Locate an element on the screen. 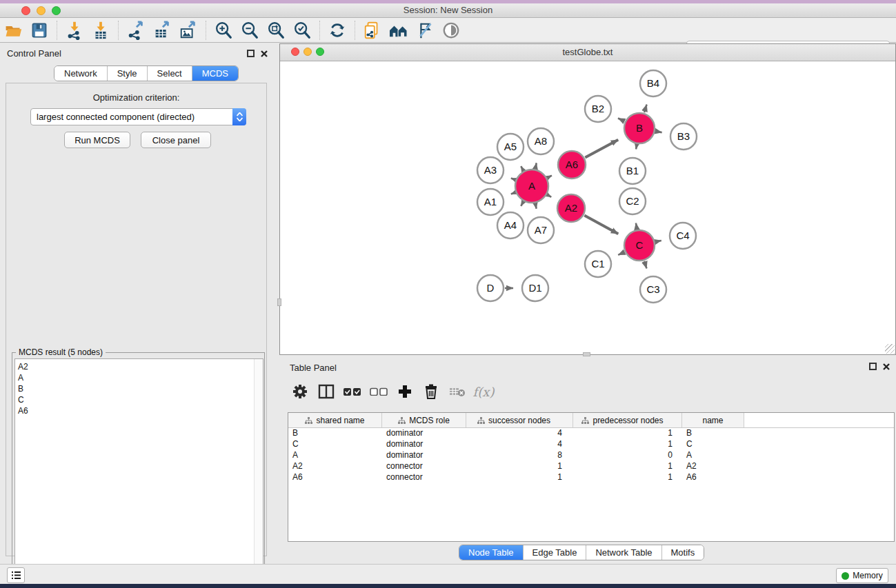 The height and width of the screenshot is (588, 896). show-graphics-preview-icon is located at coordinates (451, 30).